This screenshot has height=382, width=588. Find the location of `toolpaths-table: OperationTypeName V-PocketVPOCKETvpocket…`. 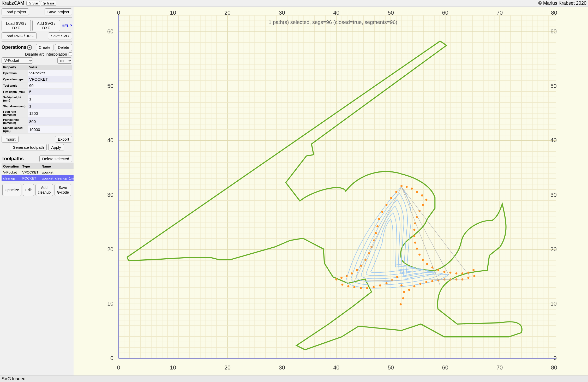

toolpaths-table: OperationTypeName V-PocketVPOCKETvpocket… is located at coordinates (38, 172).